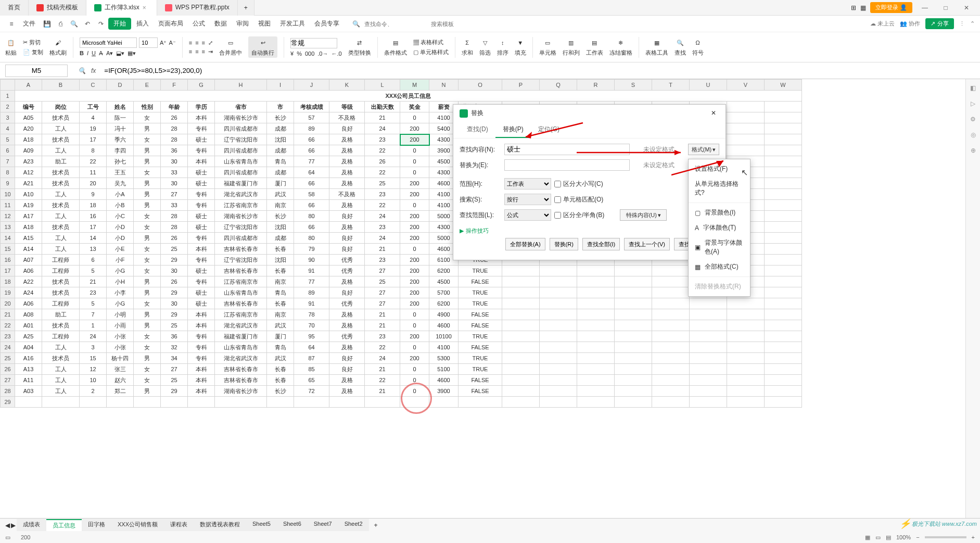 This screenshot has width=980, height=543. What do you see at coordinates (946, 537) in the screenshot?
I see `zoom-slider` at bounding box center [946, 537].